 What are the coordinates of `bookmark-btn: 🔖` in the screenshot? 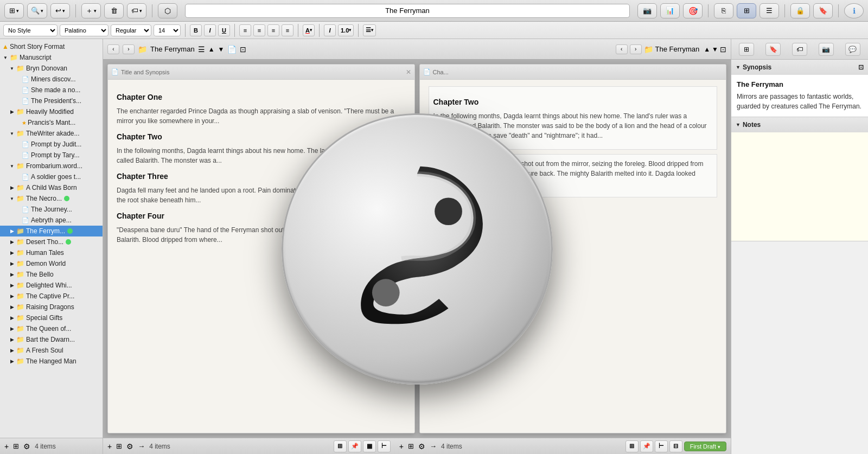 It's located at (823, 11).